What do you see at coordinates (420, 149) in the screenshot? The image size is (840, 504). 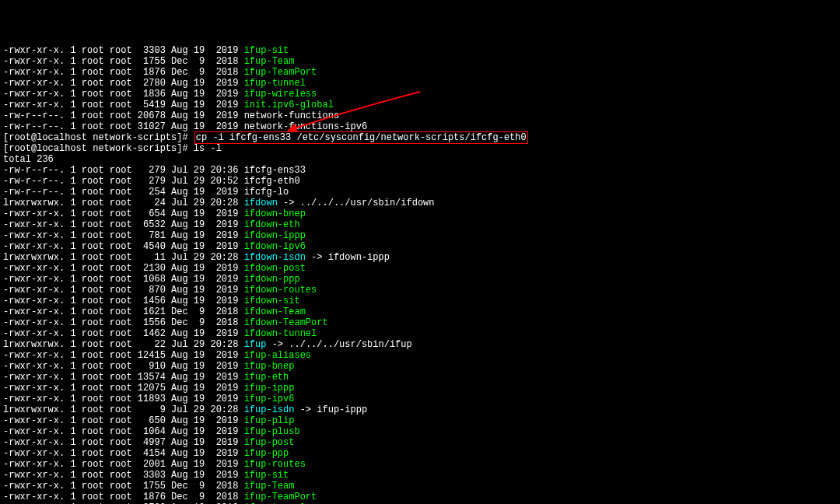 I see `terminal-line: [root@localhost network-scripts]# ls -l` at bounding box center [420, 149].